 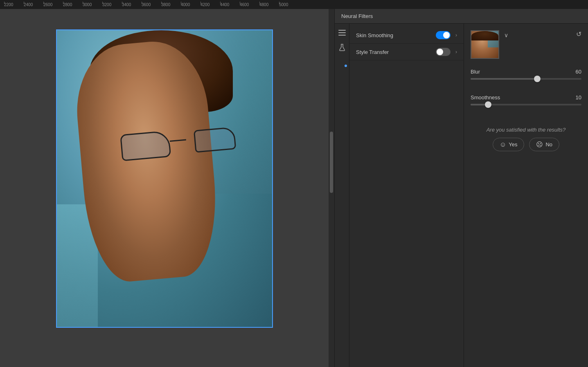 I want to click on ruler-mark: 2200, so click(x=14, y=5).